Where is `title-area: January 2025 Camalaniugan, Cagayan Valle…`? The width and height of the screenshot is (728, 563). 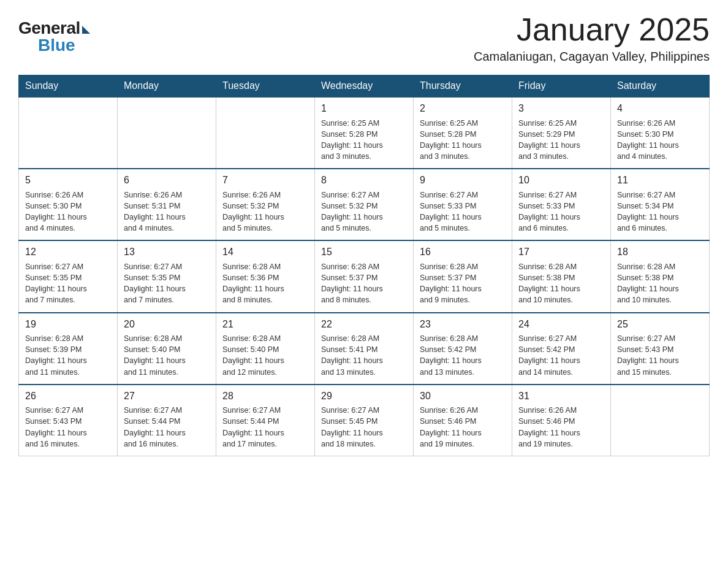
title-area: January 2025 Camalaniugan, Cagayan Valle… is located at coordinates (592, 38).